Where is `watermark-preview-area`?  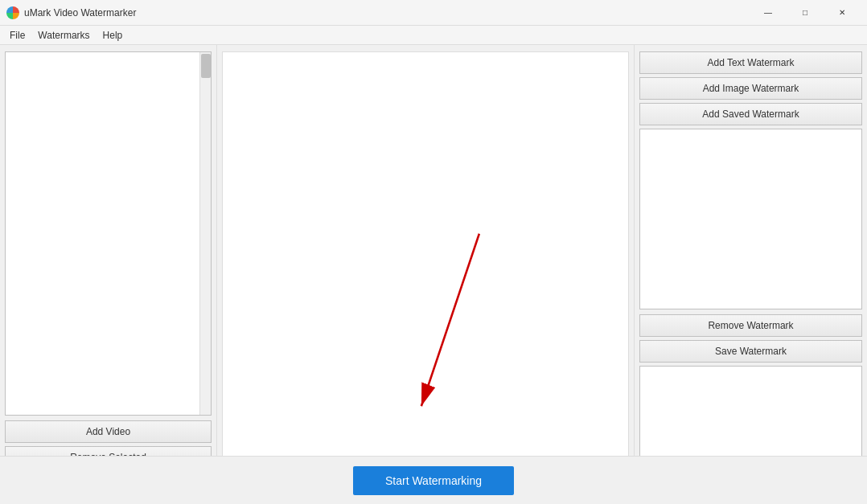
watermark-preview-area is located at coordinates (751, 219).